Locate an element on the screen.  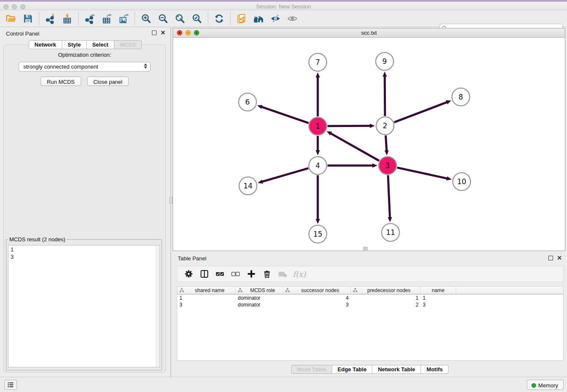
tab-network: Network is located at coordinates (46, 45).